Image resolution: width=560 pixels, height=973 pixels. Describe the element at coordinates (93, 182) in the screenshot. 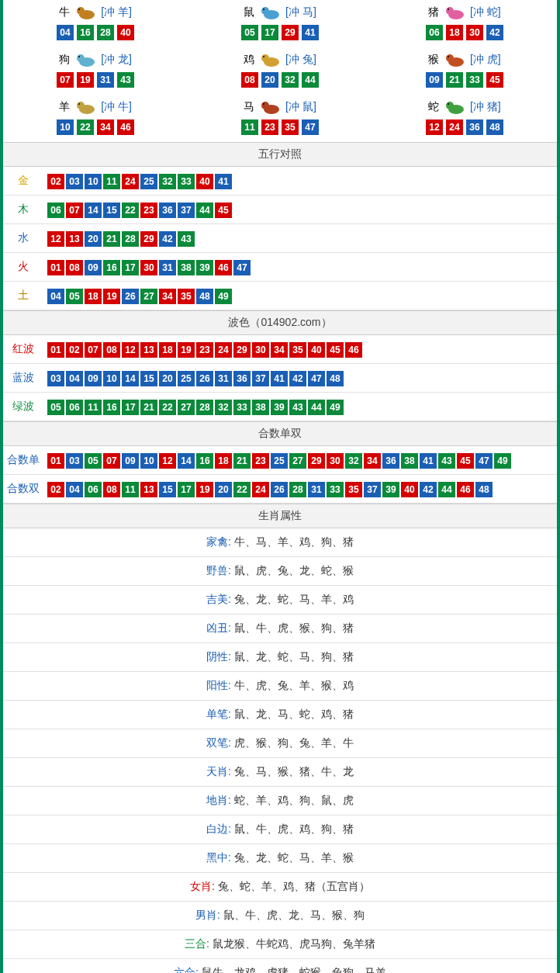

I see `number-ball: 10` at that location.